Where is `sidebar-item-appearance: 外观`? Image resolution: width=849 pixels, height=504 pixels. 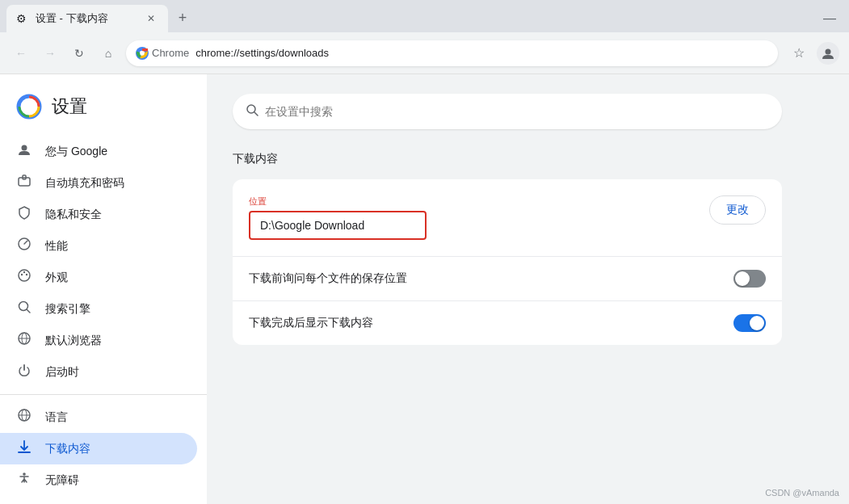 sidebar-item-appearance: 外观 is located at coordinates (99, 278).